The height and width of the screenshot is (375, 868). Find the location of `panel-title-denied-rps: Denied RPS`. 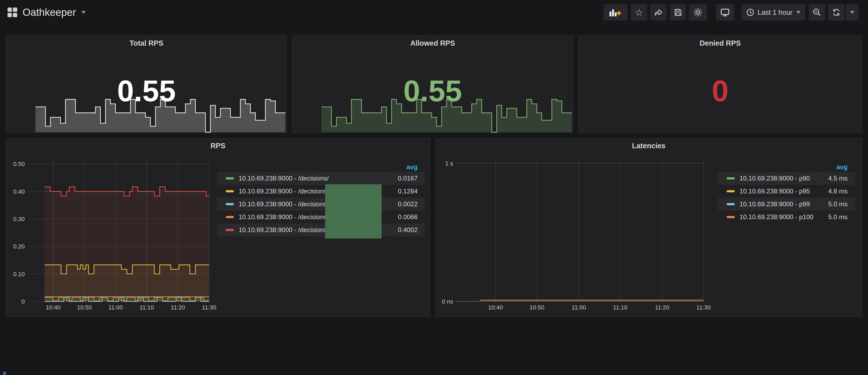

panel-title-denied-rps: Denied RPS is located at coordinates (720, 43).